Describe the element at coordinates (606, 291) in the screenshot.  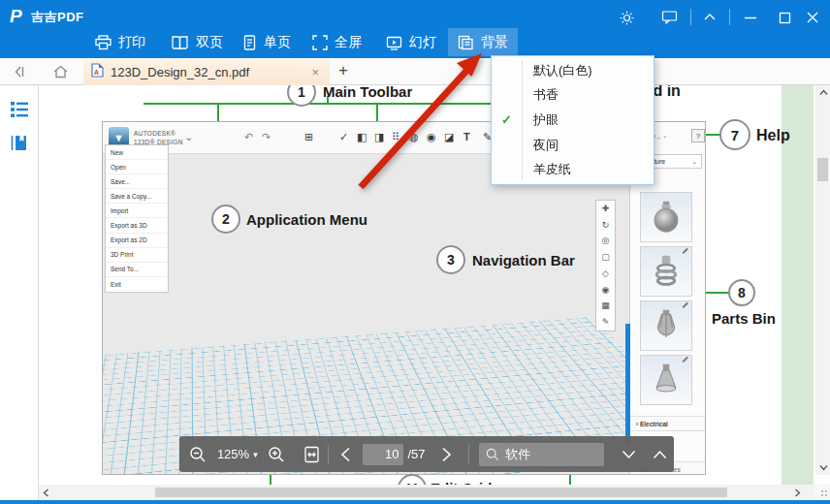
I see `nav-icon: ◉` at that location.